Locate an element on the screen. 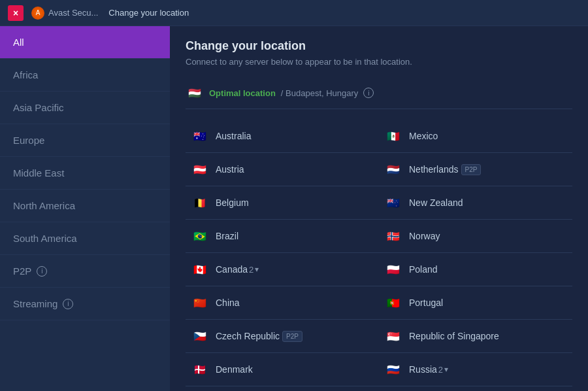 The image size is (588, 391). location-item-poland: 🇵🇱Poland is located at coordinates (476, 269).